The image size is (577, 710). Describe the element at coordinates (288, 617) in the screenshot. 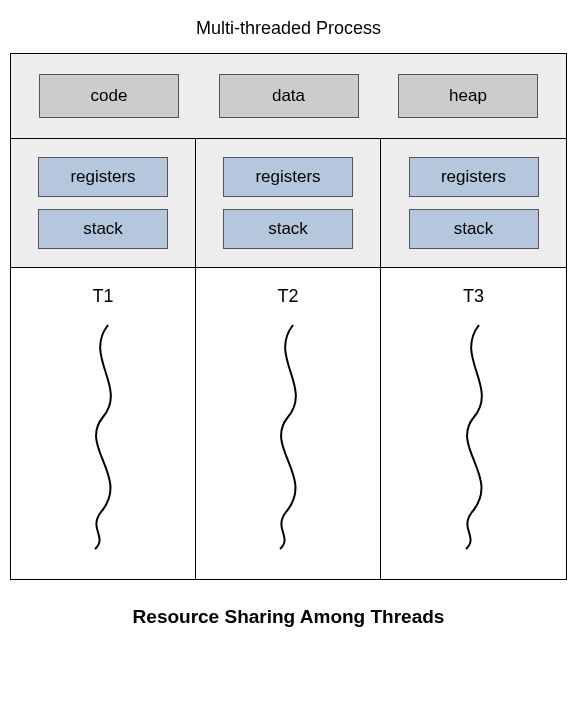

I see `diagram-caption: Resource Sharing Among Threads` at that location.